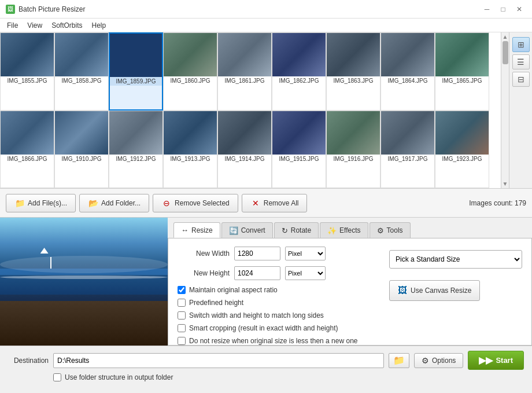 This screenshot has width=532, height=393. Describe the element at coordinates (35, 25) in the screenshot. I see `menu-view: View` at that location.